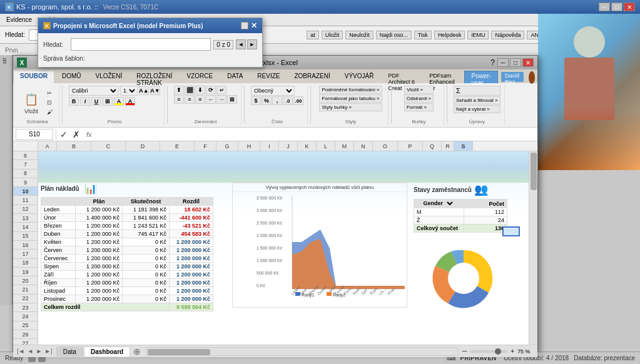  I want to click on zoom-in-btn: +, so click(512, 351).